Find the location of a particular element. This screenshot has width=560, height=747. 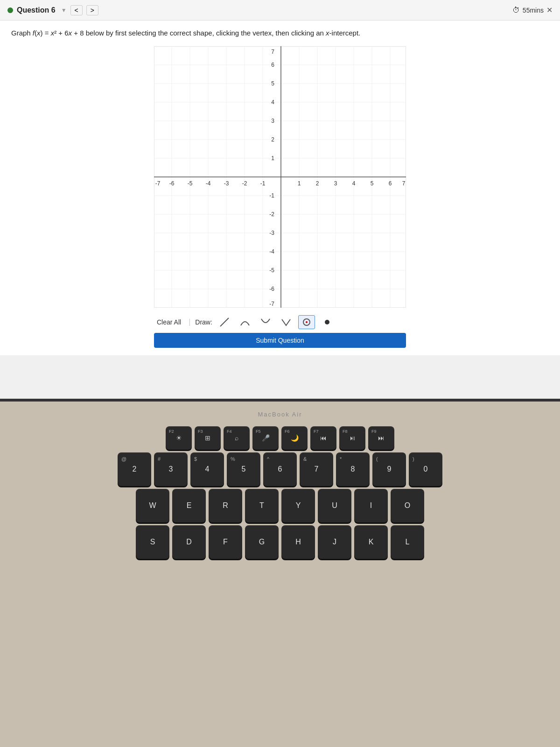

key-f6: 🌙 F6 is located at coordinates (294, 438).